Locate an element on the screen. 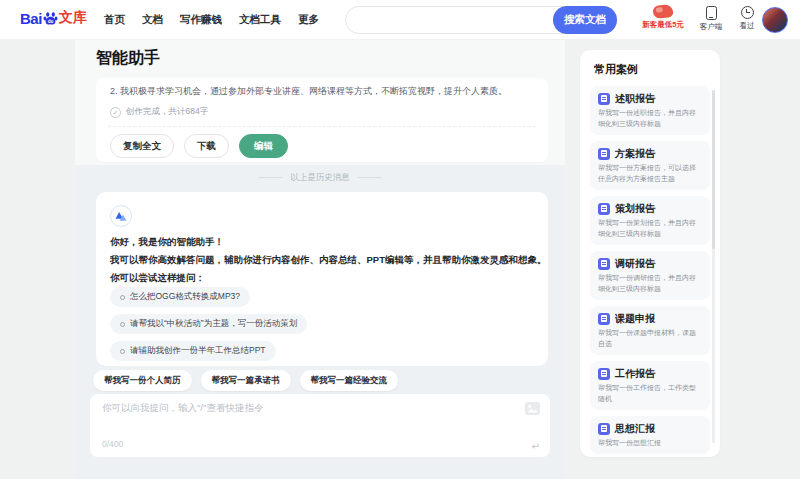 This screenshot has width=800, height=479. baidu-wenku-logo: Bai du 文库 is located at coordinates (54, 18).